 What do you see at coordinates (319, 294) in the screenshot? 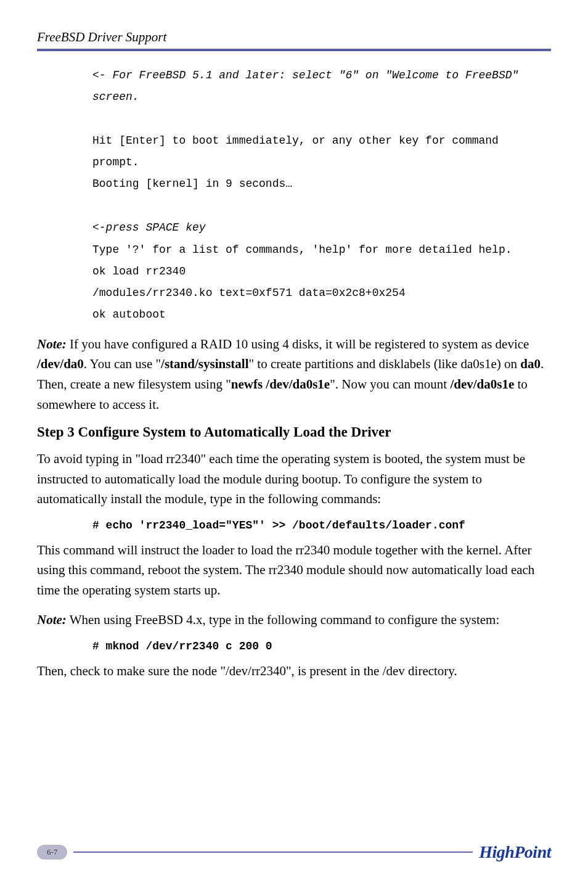
I see `code-line-7: /modules/rr2340.ko text=0xf571 data=0x2c…` at bounding box center [319, 294].